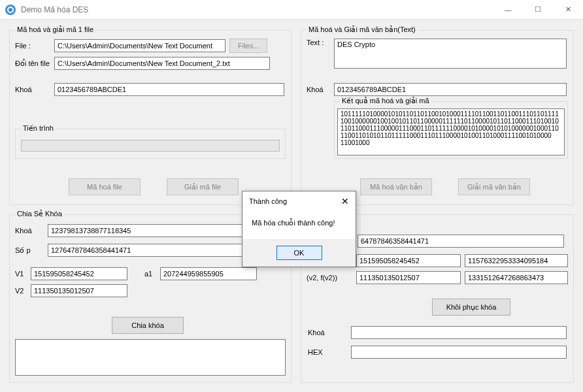  What do you see at coordinates (508, 10) in the screenshot?
I see `minimize-button: —` at bounding box center [508, 10].